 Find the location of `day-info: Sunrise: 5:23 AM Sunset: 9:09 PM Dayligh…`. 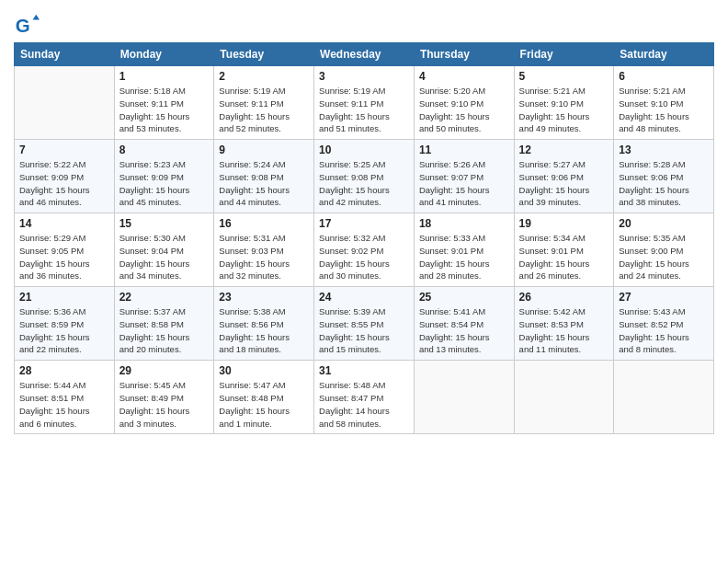

day-info: Sunrise: 5:23 AM Sunset: 9:09 PM Dayligh… is located at coordinates (165, 184).